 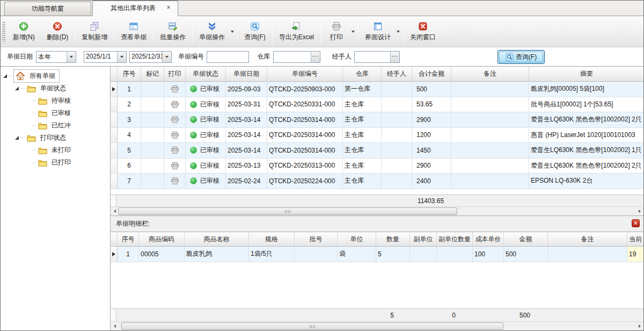 I want to click on detail-column-header: 副单位数量, so click(x=455, y=240).